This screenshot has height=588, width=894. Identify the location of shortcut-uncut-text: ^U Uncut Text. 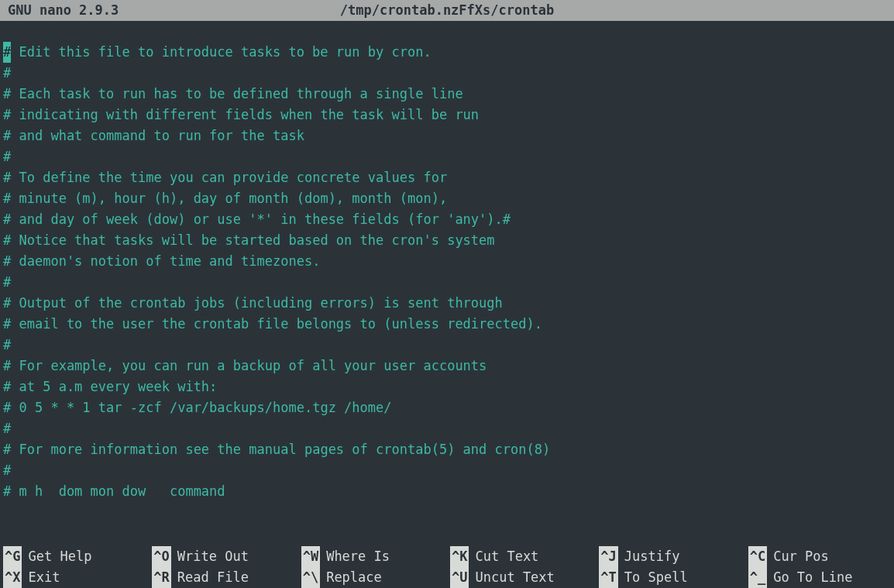
(521, 578).